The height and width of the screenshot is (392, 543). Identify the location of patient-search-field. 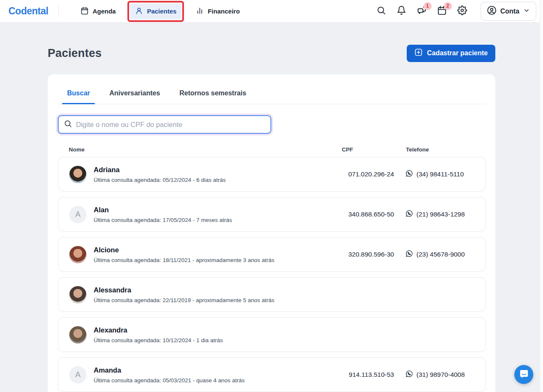
(165, 124).